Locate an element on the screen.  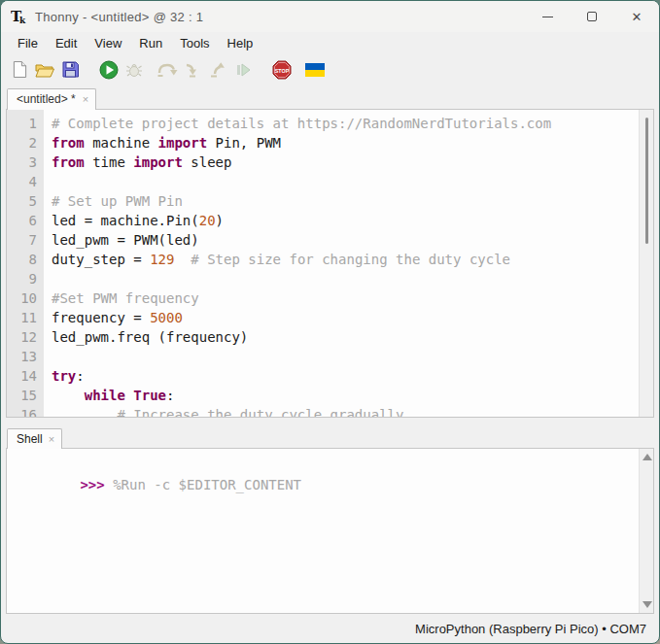
maximize-icon is located at coordinates (592, 17).